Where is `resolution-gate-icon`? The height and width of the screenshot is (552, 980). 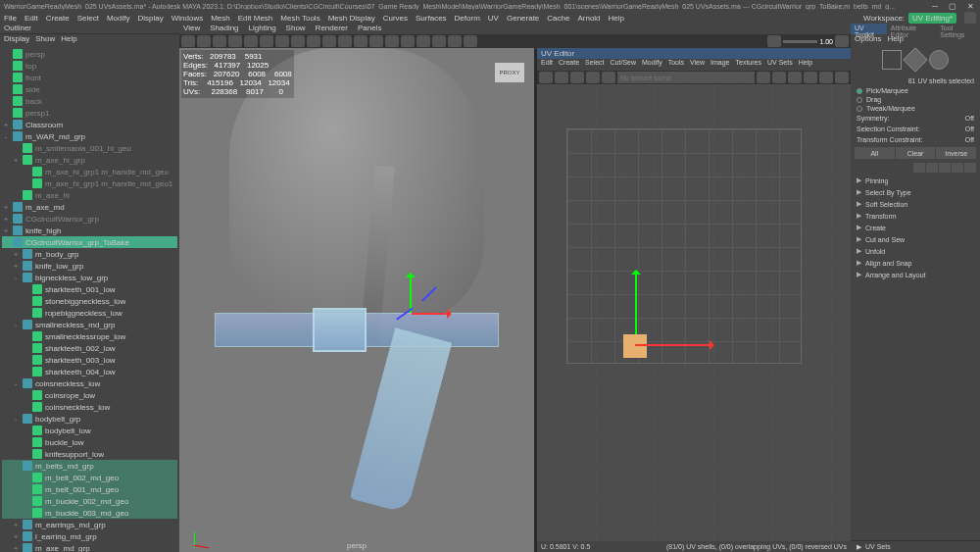
resolution-gate-icon is located at coordinates (267, 41).